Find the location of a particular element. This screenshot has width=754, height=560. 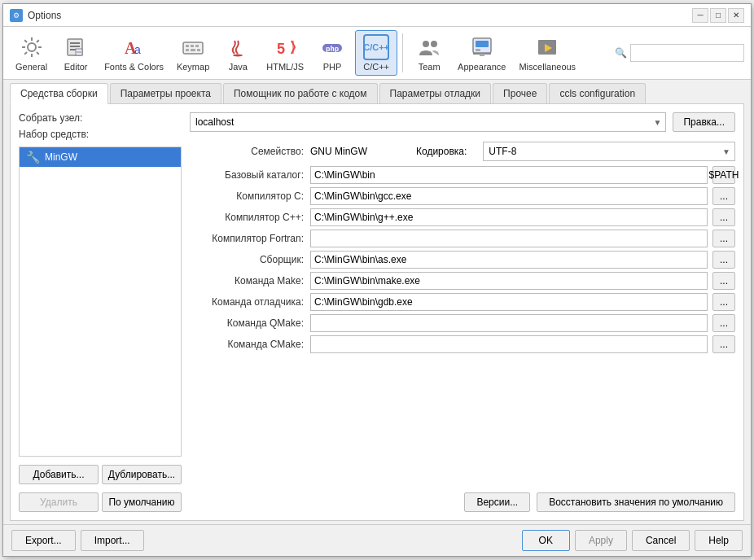

collect-node-label: Собрать узел: is located at coordinates (100, 118).